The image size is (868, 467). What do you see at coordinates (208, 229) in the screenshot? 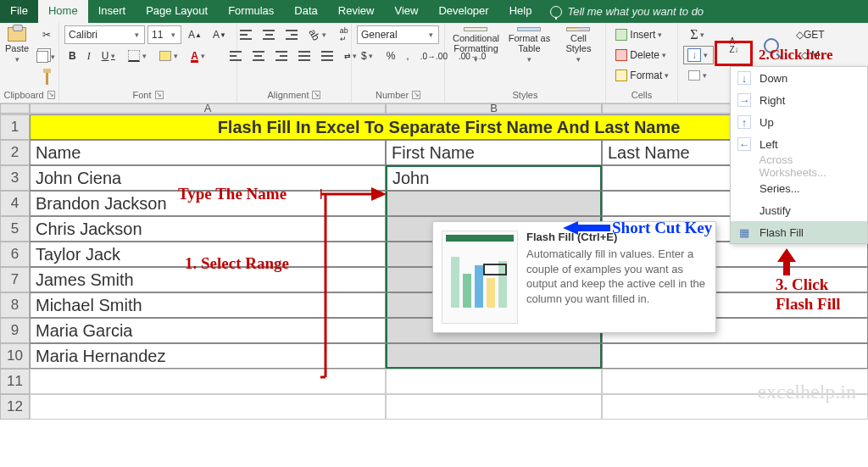
I see `cell-a5: Chris Jackson` at bounding box center [208, 229].